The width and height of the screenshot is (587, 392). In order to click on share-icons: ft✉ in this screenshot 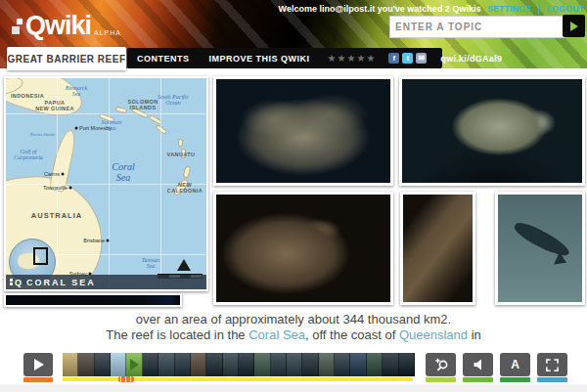, I will do `click(407, 59)`.